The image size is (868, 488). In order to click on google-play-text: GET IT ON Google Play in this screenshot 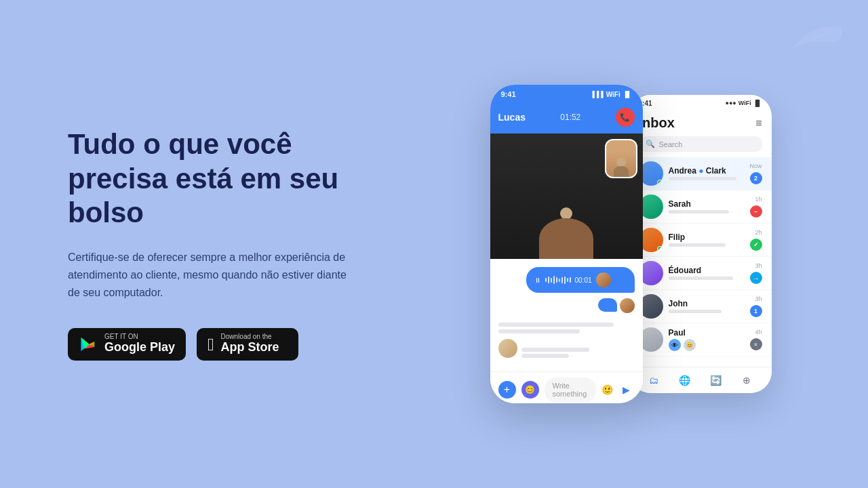, I will do `click(140, 344)`.